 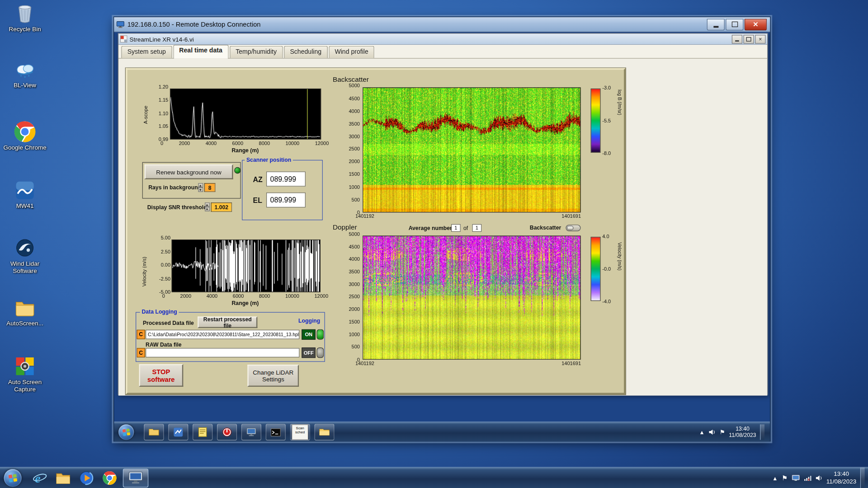 I want to click on snr-value-field: 1.002, so click(x=222, y=207).